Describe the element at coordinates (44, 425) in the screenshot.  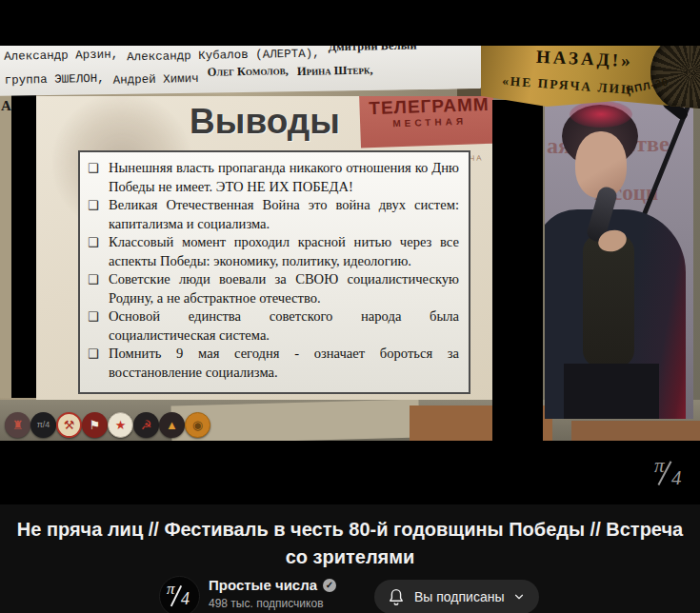
I see `logo-glyph: π/4` at that location.